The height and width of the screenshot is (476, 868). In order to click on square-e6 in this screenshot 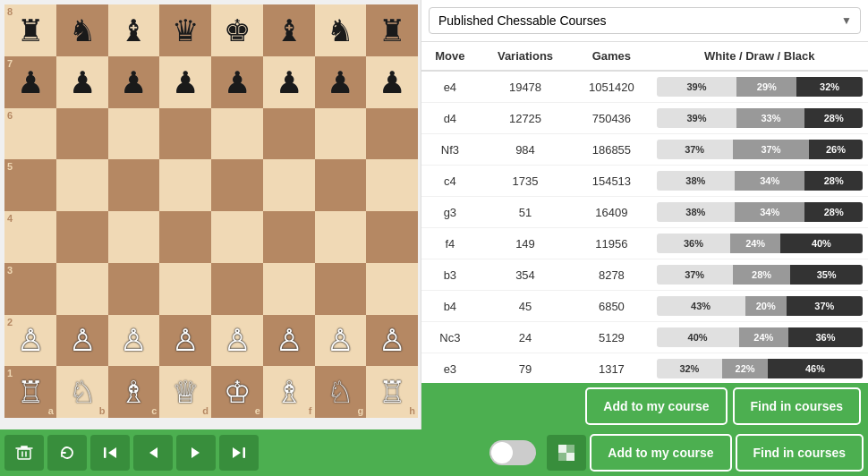, I will do `click(237, 134)`.